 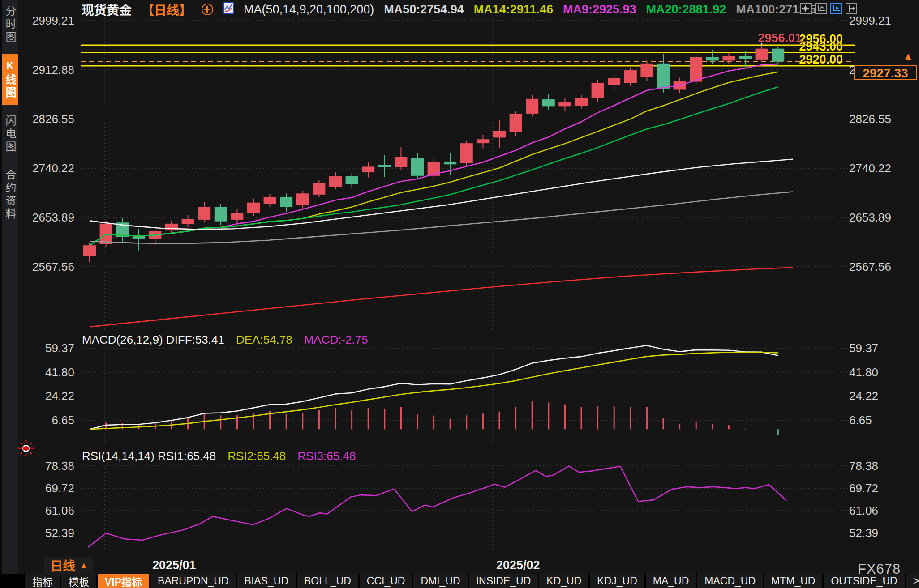 What do you see at coordinates (883, 21) in the screenshot?
I see `price-tick-right: 2999.21` at bounding box center [883, 21].